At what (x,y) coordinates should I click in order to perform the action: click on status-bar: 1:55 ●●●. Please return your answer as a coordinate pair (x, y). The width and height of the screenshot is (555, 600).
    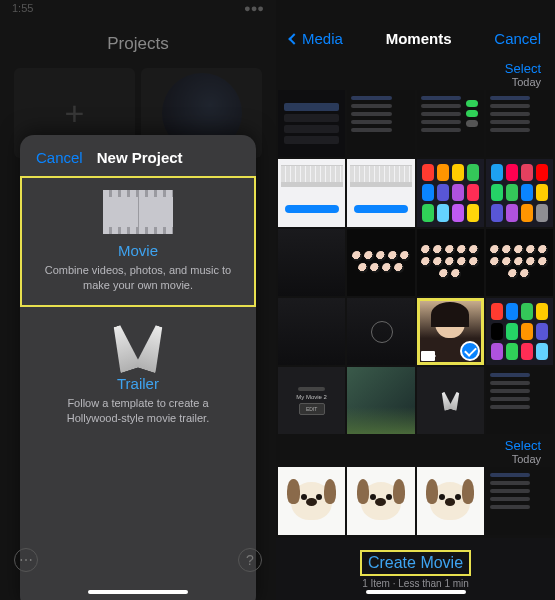
    Looking at the image, I should click on (138, 10).